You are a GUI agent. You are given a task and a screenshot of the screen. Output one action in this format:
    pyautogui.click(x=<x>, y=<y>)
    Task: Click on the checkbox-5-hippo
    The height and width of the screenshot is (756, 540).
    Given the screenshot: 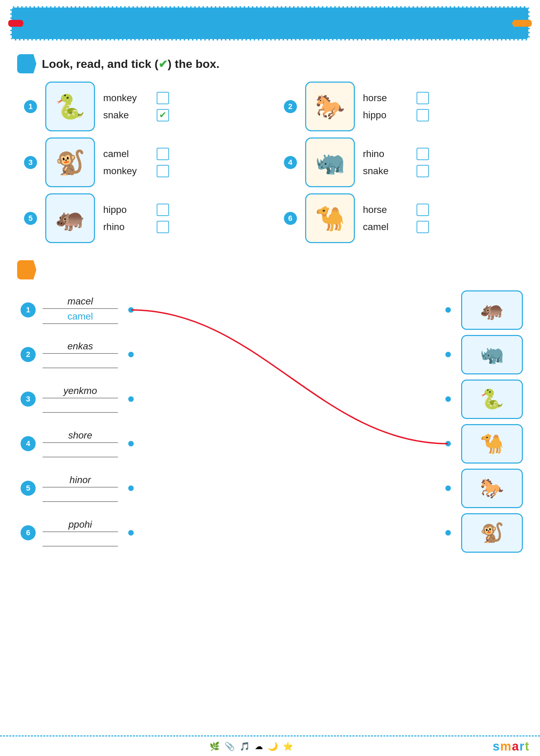 What is the action you would take?
    pyautogui.click(x=163, y=210)
    